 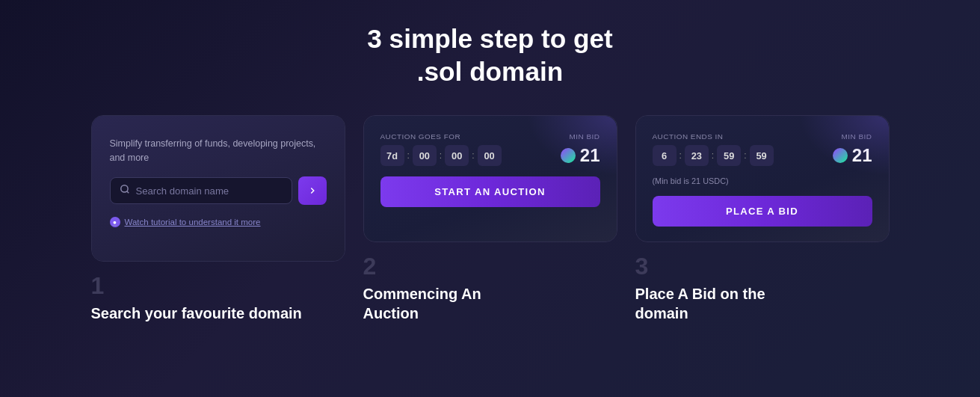 What do you see at coordinates (209, 191) in the screenshot?
I see `search-input` at bounding box center [209, 191].